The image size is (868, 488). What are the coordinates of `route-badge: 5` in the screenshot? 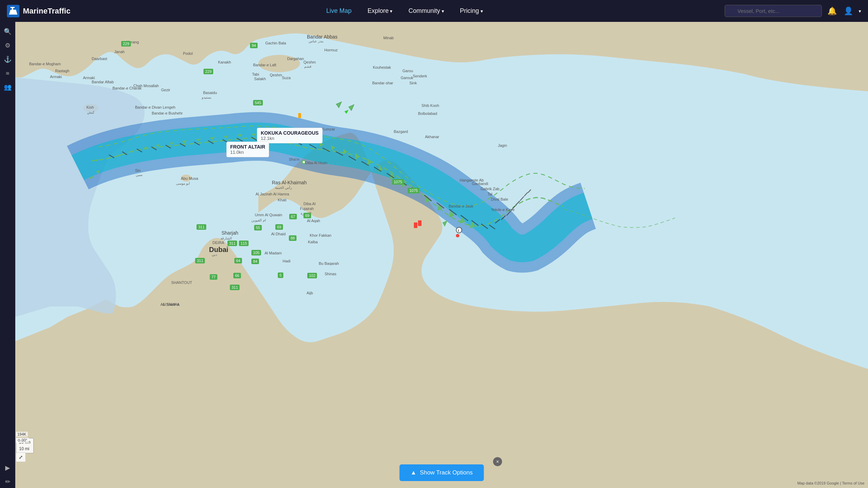 It's located at (281, 275).